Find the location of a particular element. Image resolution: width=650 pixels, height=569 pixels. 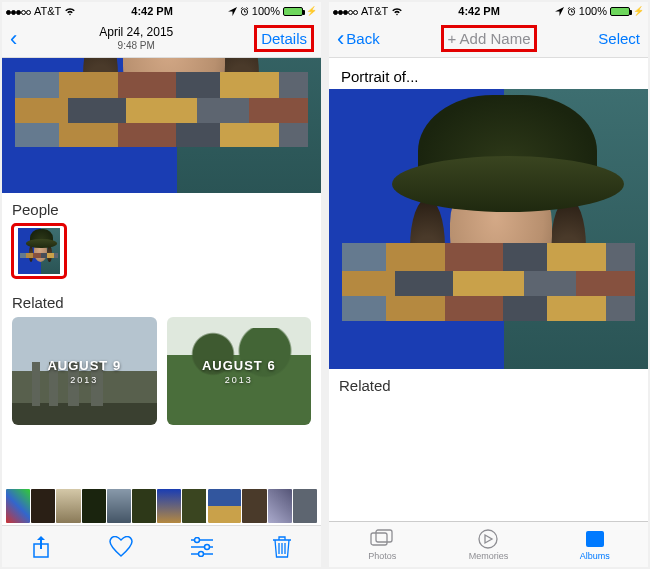

photos-icon is located at coordinates (382, 539).